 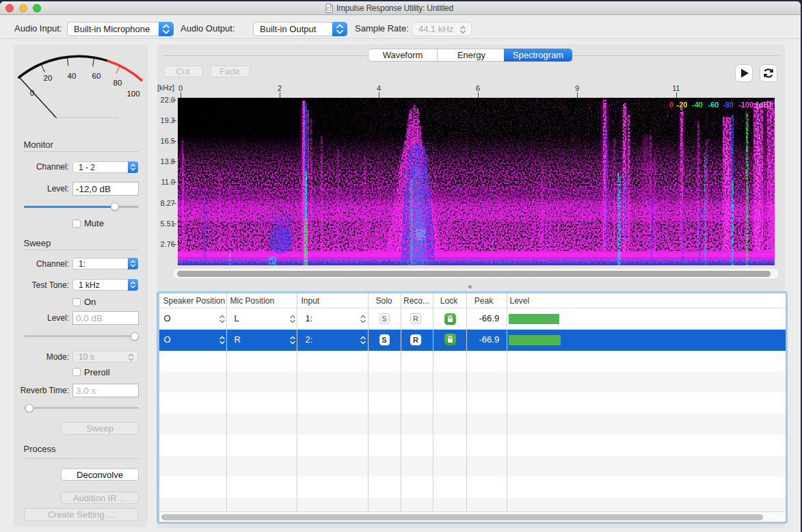 What do you see at coordinates (133, 93) in the screenshot?
I see `svg-text: 100` at bounding box center [133, 93].